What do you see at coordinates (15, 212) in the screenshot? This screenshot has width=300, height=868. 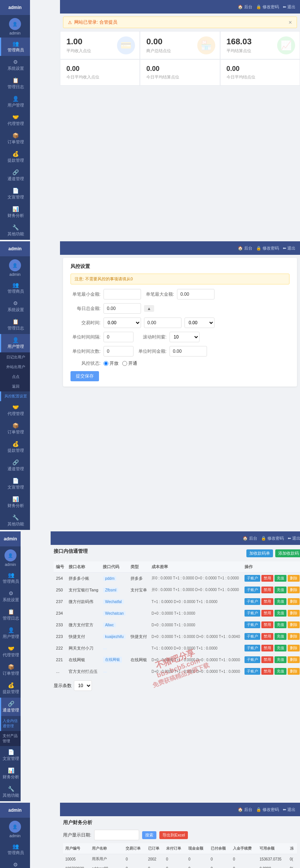 I see `sidebar-item-finance: 📊 财务分析` at bounding box center [15, 212].